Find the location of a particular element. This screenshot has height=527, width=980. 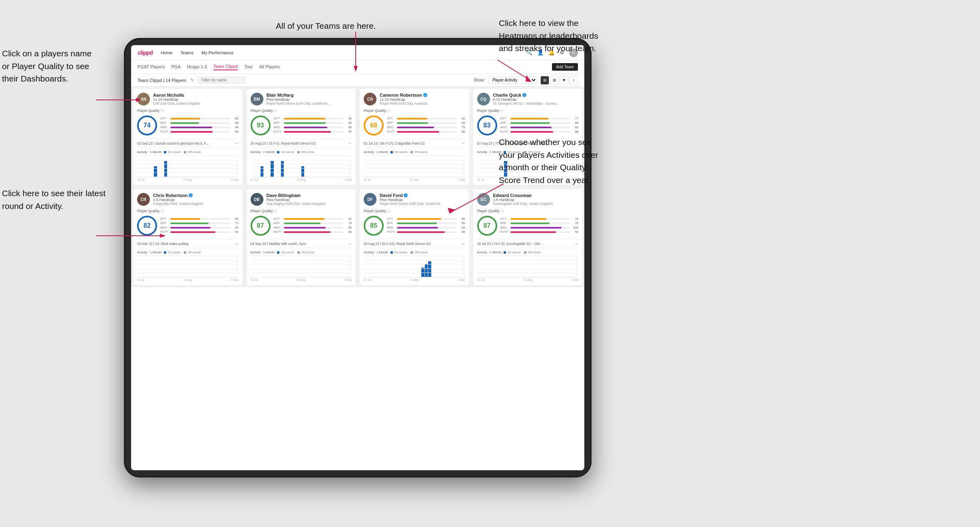

player-handicap: Plus Handicap is located at coordinates (309, 99).